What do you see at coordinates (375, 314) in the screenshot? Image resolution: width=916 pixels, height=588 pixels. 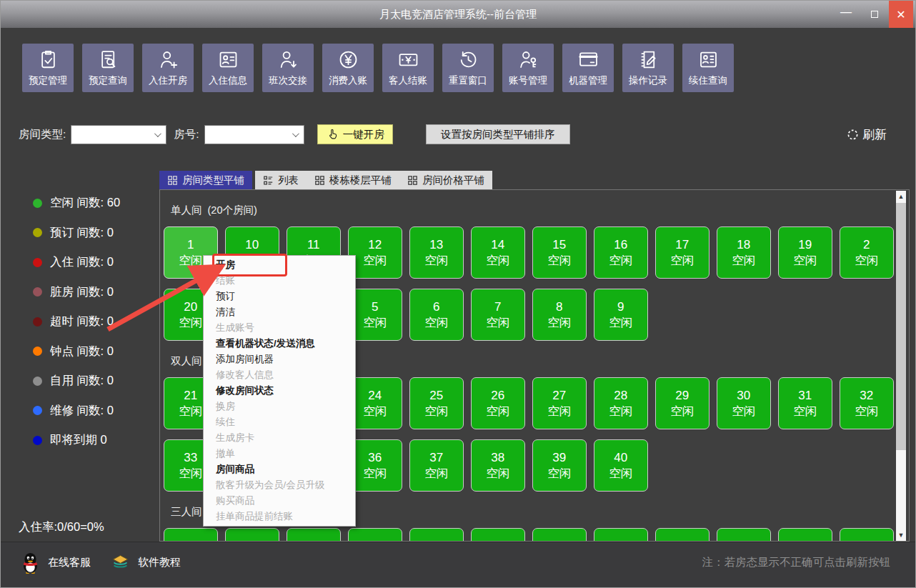 I see `room-tile-5: 5空闲` at bounding box center [375, 314].